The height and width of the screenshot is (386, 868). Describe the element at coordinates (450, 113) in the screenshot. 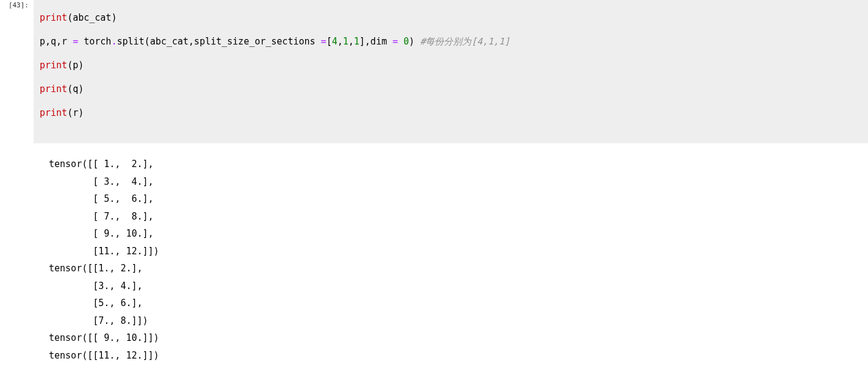

I see `code-line-5: print(r)` at that location.